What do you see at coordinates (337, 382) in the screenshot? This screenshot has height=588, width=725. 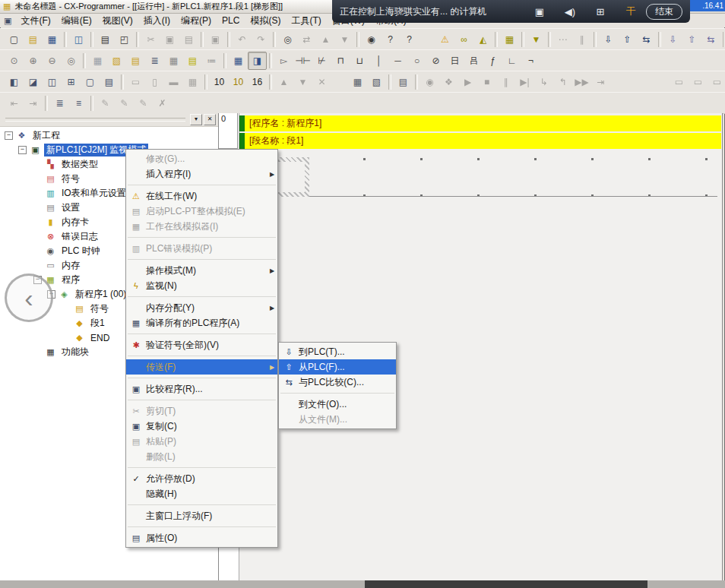 I see `submenu-item-compare-with-plc: ⇆ 与PLC比较(C)...` at bounding box center [337, 382].